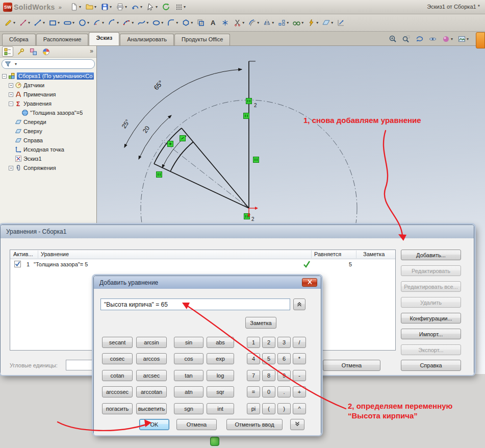  What do you see at coordinates (431, 318) in the screenshot?
I see `configurations-button: Конфигурации...` at bounding box center [431, 318].